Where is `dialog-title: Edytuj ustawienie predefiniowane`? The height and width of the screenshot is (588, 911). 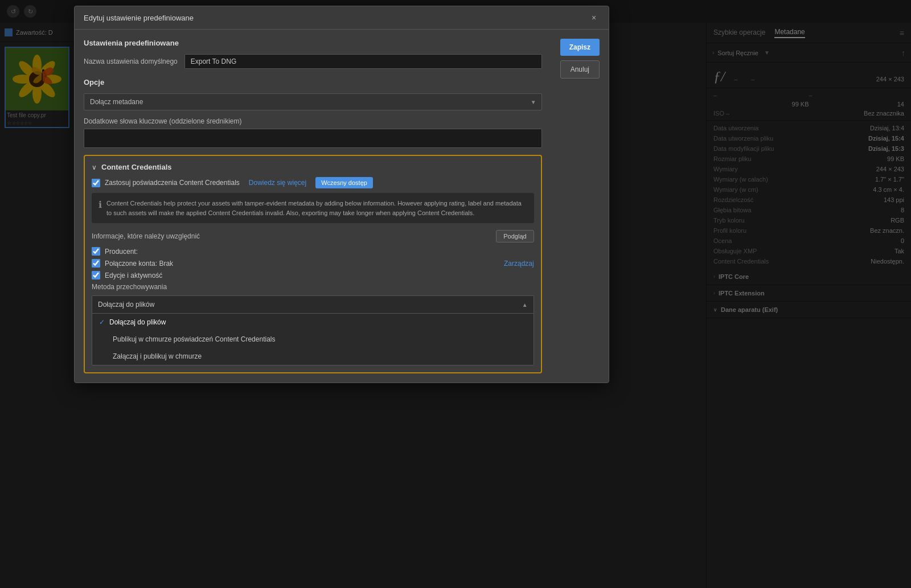 dialog-title: Edytuj ustawienie predefiniowane is located at coordinates (139, 18).